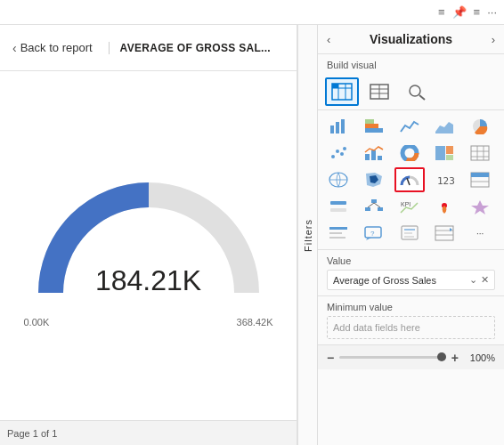 This screenshot has width=504, height=445. I want to click on viz-more: ···, so click(480, 233).